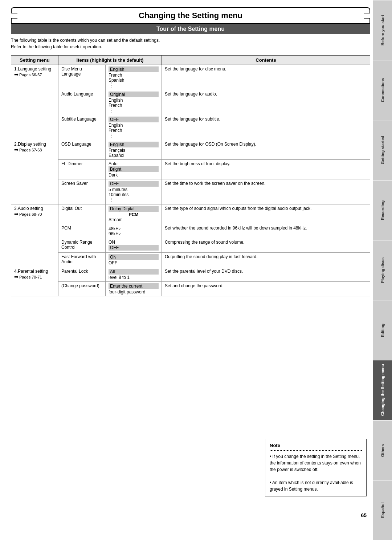 This screenshot has height=540, width=392. I want to click on right-sidebar: Before you start Connections Getting sta…, so click(383, 270).